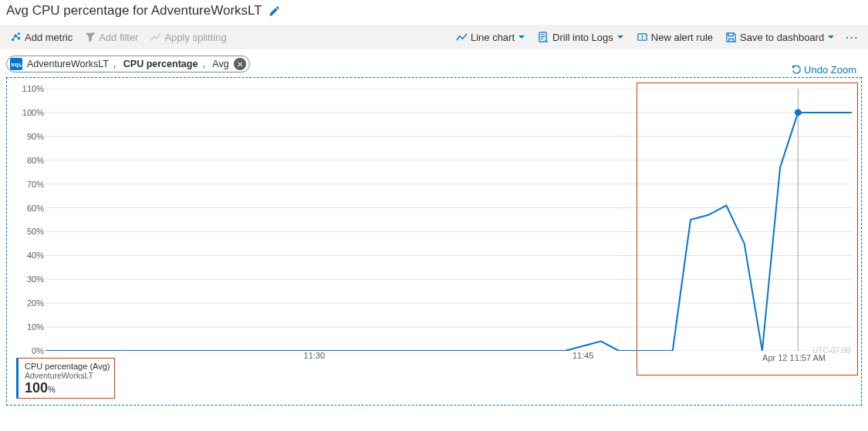  What do you see at coordinates (35, 327) in the screenshot?
I see `y-tick-label: 10%` at bounding box center [35, 327].